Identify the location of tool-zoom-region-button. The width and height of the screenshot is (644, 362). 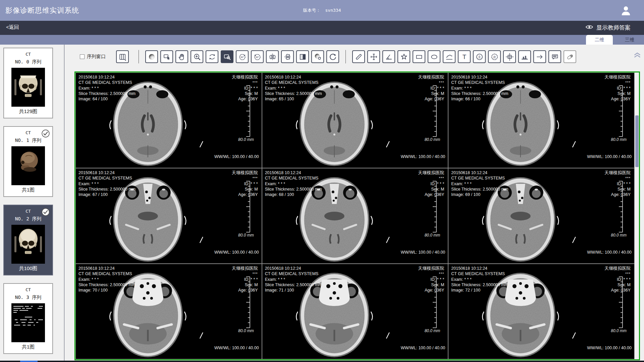
(227, 57).